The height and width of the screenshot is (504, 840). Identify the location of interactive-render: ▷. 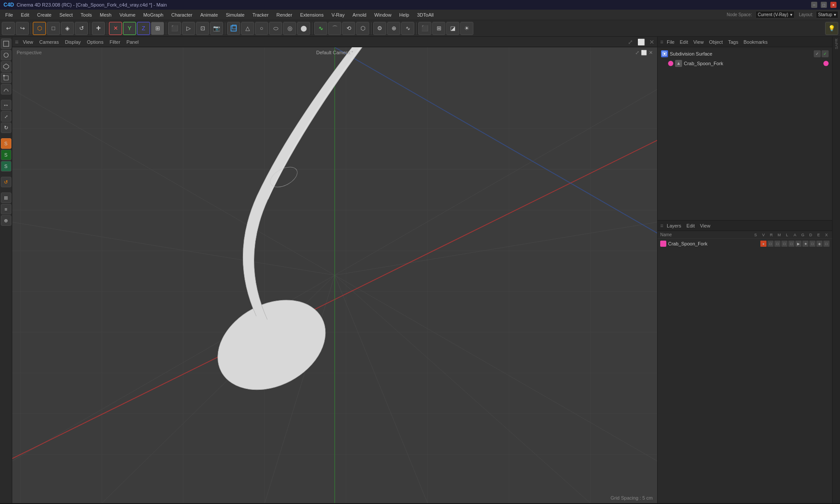
(189, 28).